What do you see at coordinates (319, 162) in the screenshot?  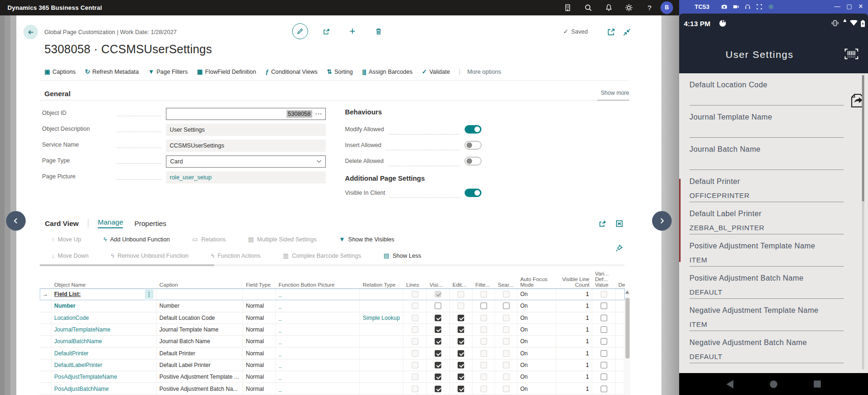 I see `dropdown-chevron-icon` at bounding box center [319, 162].